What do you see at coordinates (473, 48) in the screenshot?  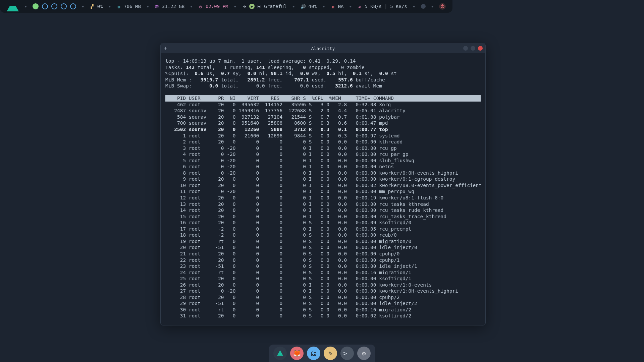 I see `window-buttons` at bounding box center [473, 48].